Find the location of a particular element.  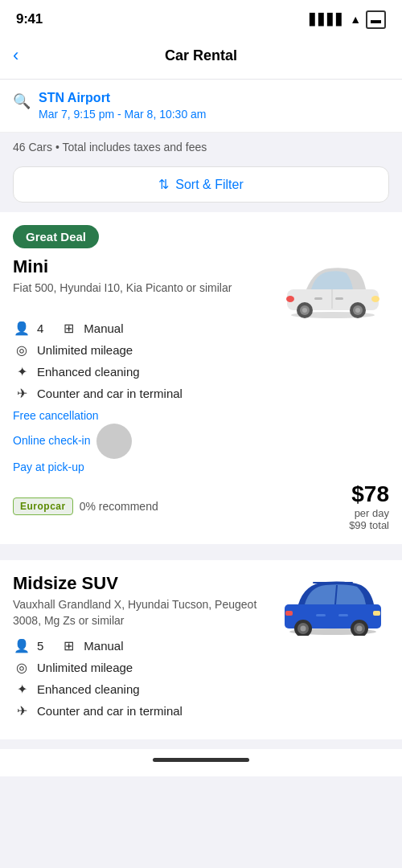

cleaning-icon: ✦ is located at coordinates (22, 371).